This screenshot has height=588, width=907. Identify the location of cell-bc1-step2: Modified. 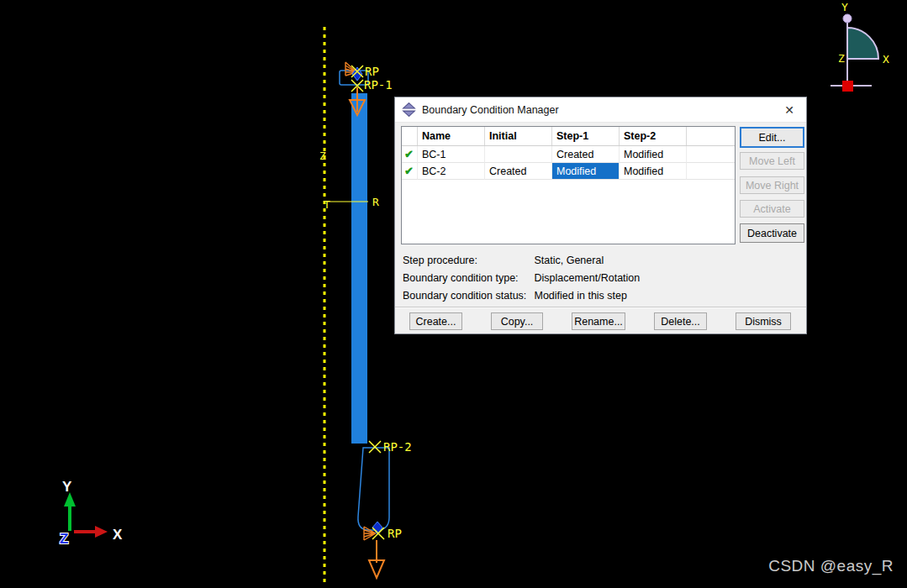
(653, 155).